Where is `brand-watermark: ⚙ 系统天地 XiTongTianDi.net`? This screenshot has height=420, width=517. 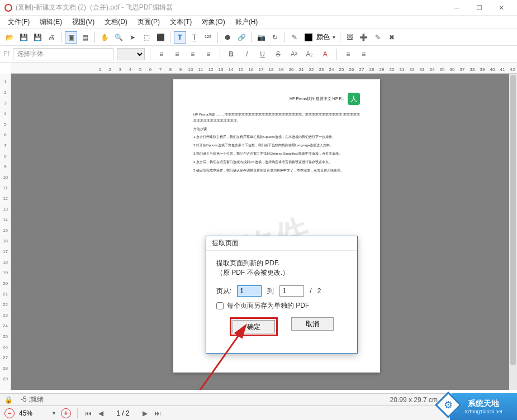 brand-watermark: ⚙ 系统天地 XiTongTianDi.net is located at coordinates (483, 407).